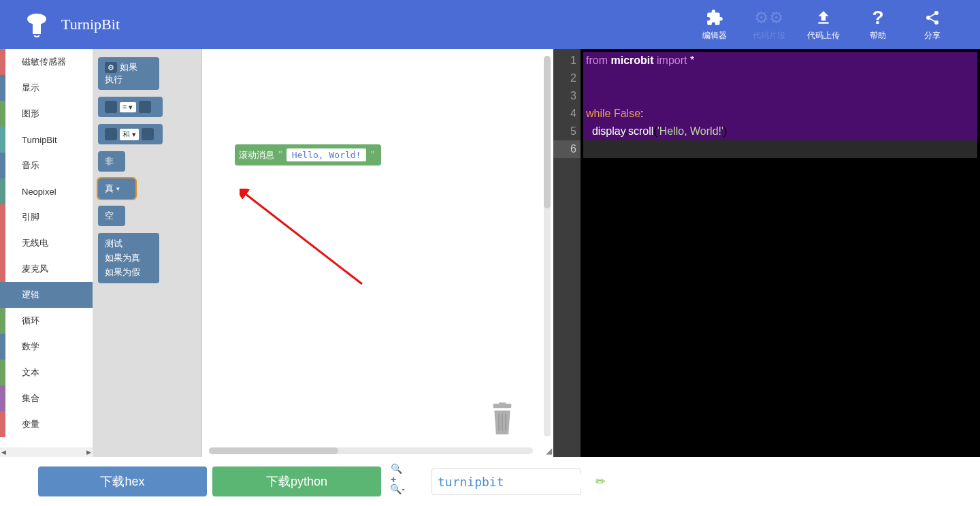  Describe the element at coordinates (131, 107) in the screenshot. I see `block-compare: = ▾` at that location.